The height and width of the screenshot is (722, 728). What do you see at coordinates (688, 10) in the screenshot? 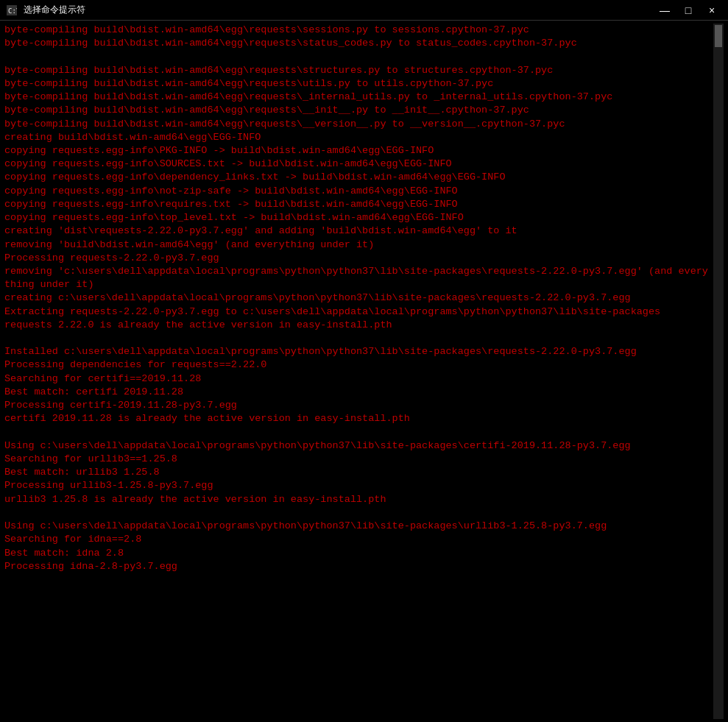
I see `title-bar-controls: — □ ×` at bounding box center [688, 10].